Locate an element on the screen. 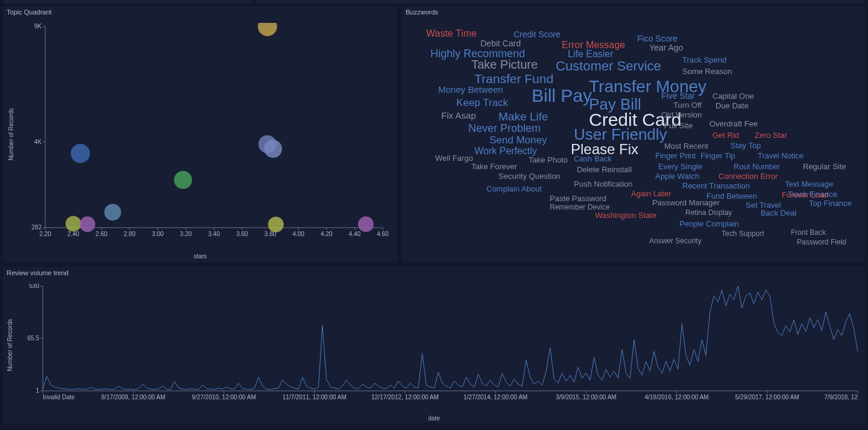 This screenshot has height=430, width=868. buzzword: Take Picture is located at coordinates (505, 64).